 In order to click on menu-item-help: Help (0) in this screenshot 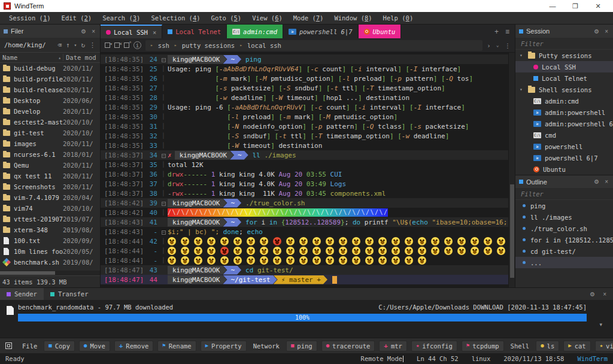, I will do `click(399, 18)`.